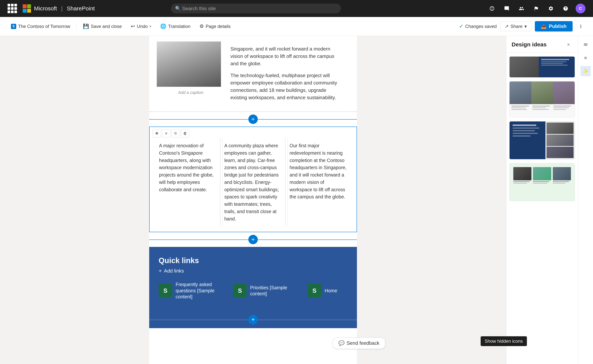 The image size is (593, 364). I want to click on add-circle-top: +, so click(253, 119).